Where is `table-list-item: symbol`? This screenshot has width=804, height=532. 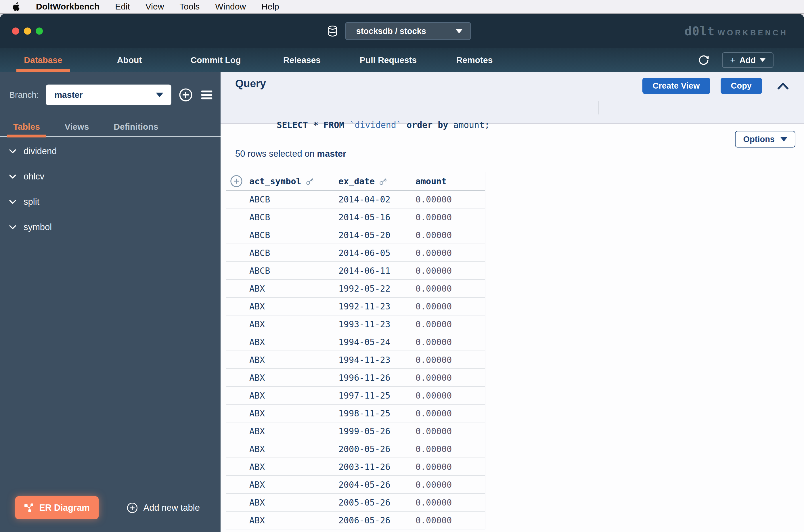
table-list-item: symbol is located at coordinates (110, 227).